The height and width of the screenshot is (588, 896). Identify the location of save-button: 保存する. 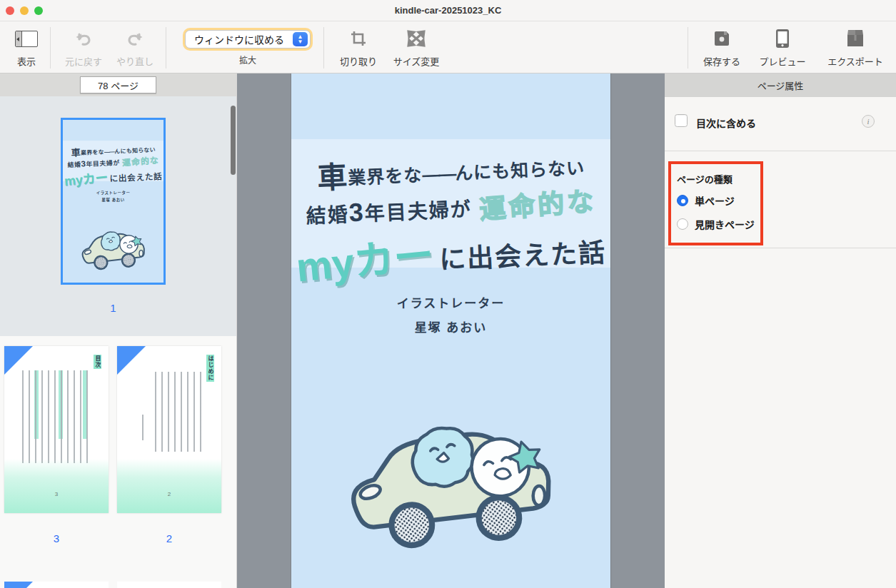
(722, 48).